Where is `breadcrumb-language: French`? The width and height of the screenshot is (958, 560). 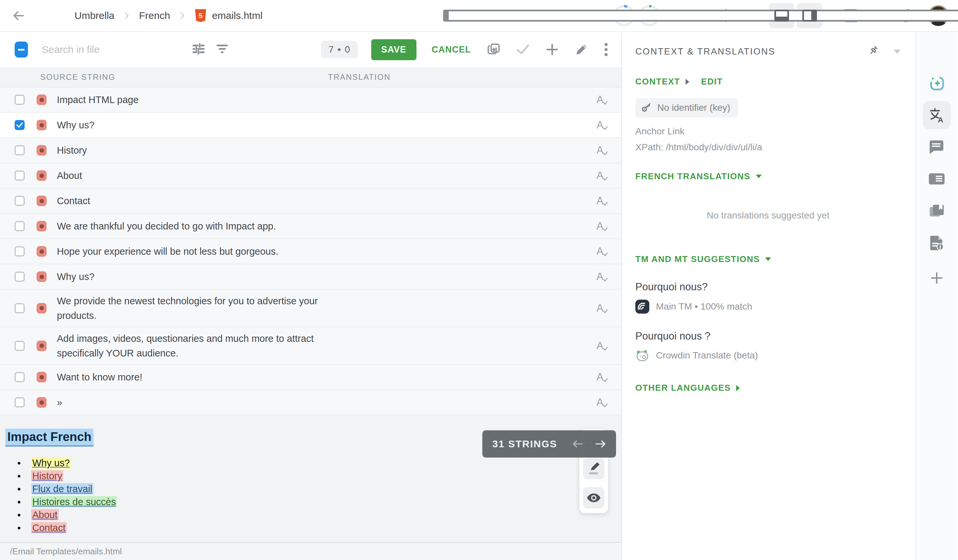 breadcrumb-language: French is located at coordinates (154, 16).